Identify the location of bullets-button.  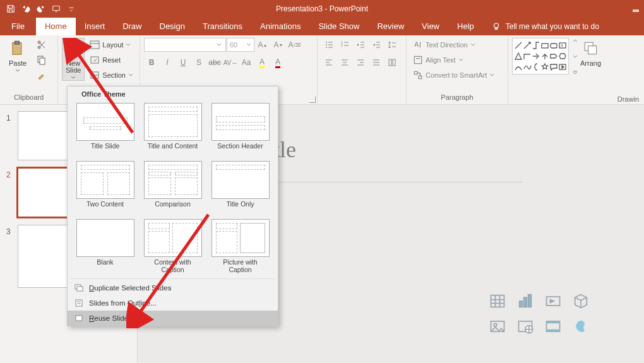
(329, 45).